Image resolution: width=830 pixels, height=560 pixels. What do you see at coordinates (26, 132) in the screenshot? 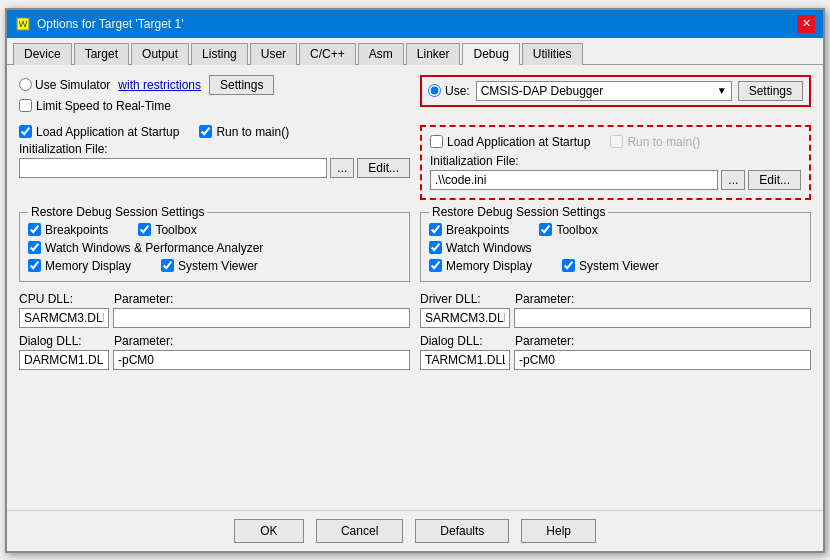
I see `left-load-app-checkbox` at bounding box center [26, 132].